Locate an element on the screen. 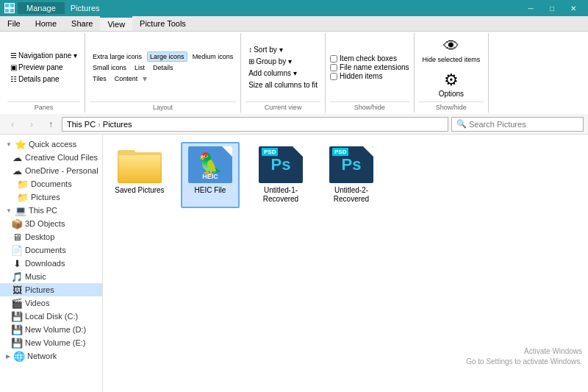 Image resolution: width=588 pixels, height=392 pixels. sidebar-item-onedrive: ☁ OneDrive - Personal is located at coordinates (51, 171).